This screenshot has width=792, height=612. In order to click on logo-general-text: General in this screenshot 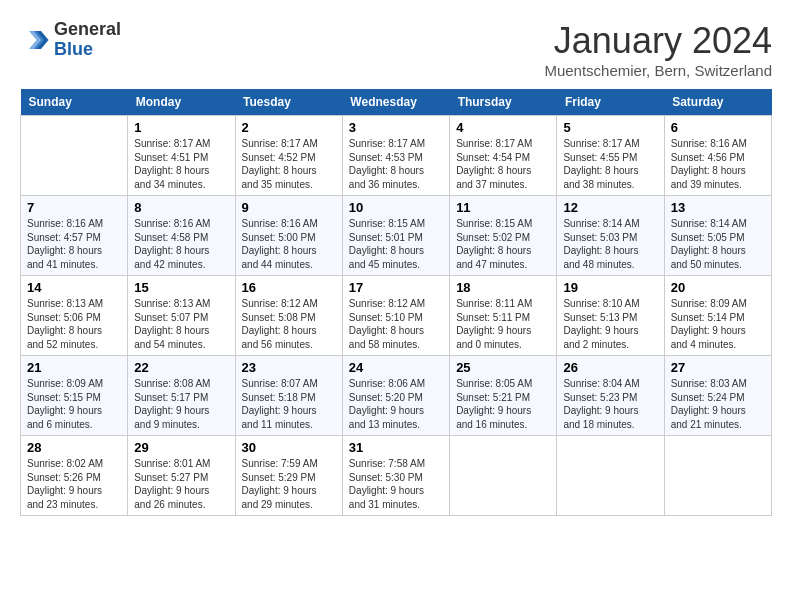, I will do `click(88, 30)`.